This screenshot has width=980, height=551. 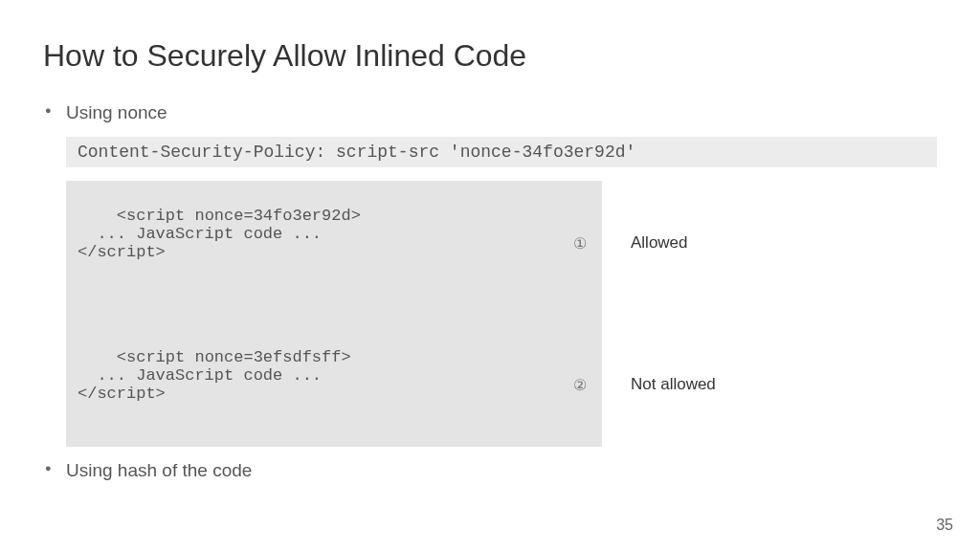 I want to click on script-block-allowed: <script nonce=34fo3er92d> ... JavaScript…, so click(x=334, y=243).